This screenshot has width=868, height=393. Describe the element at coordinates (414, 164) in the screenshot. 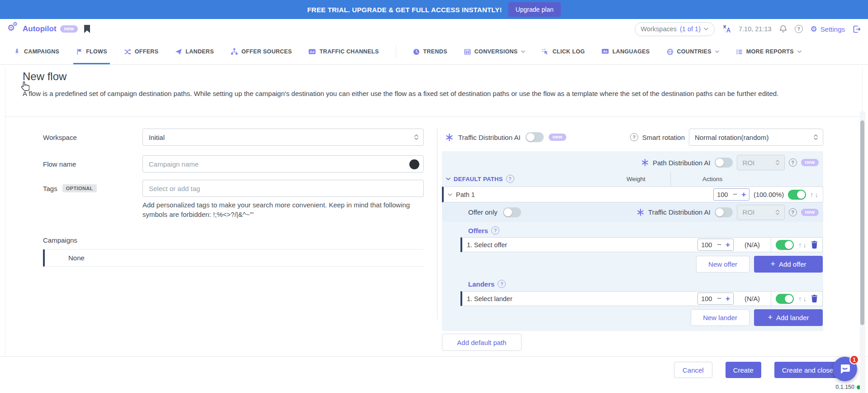

I see `flow-name-dot-icon` at that location.